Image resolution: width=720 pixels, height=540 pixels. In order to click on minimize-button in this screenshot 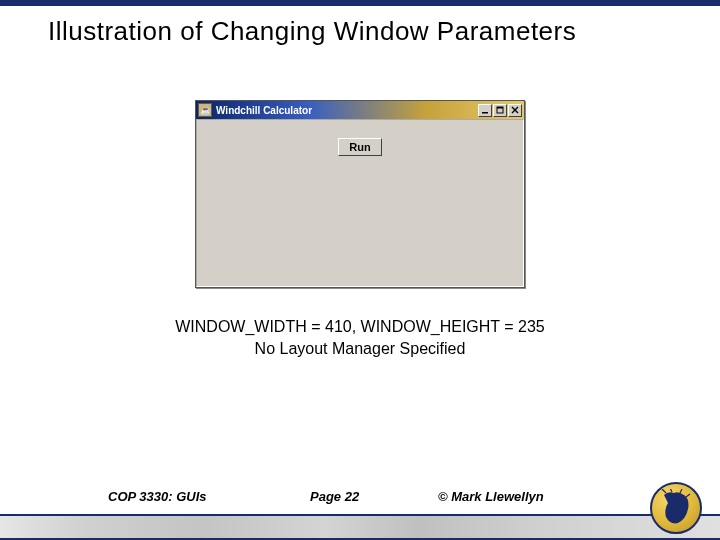, I will do `click(485, 110)`.